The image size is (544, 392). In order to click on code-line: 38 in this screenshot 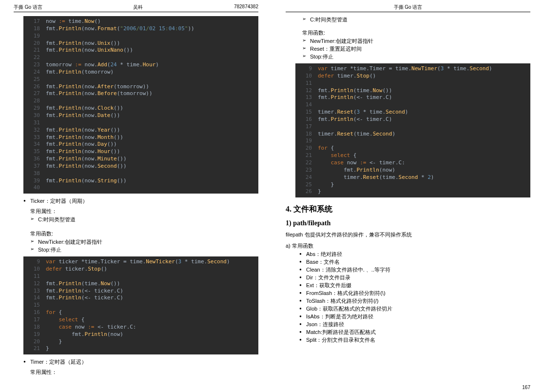, I will do `click(141, 174)`.